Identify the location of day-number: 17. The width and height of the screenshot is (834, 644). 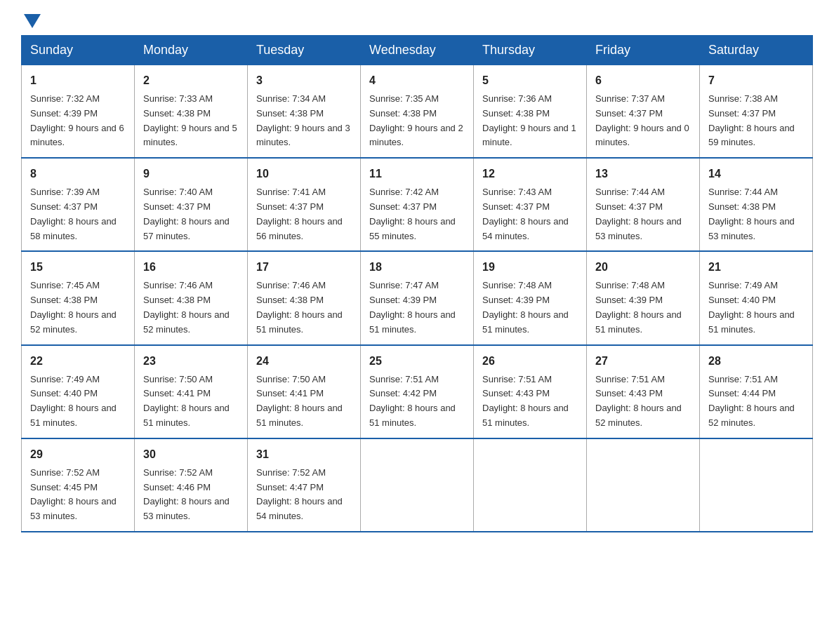
(304, 267).